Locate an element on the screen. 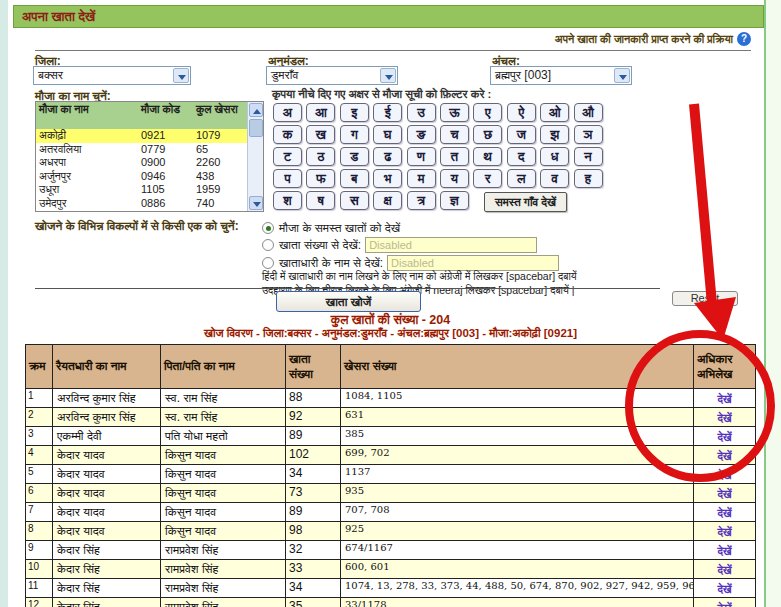 This screenshot has height=607, width=781. letter-key: उ is located at coordinates (422, 112).